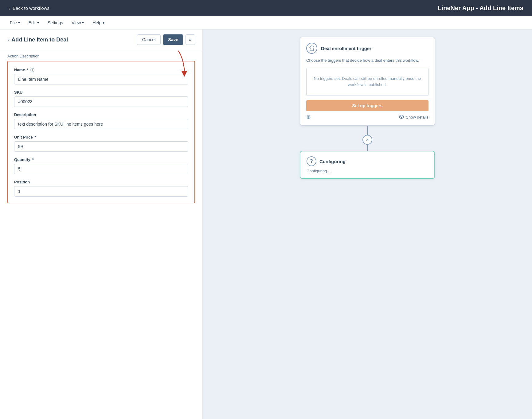  I want to click on unit-price-label: Unit Price *, so click(101, 137).